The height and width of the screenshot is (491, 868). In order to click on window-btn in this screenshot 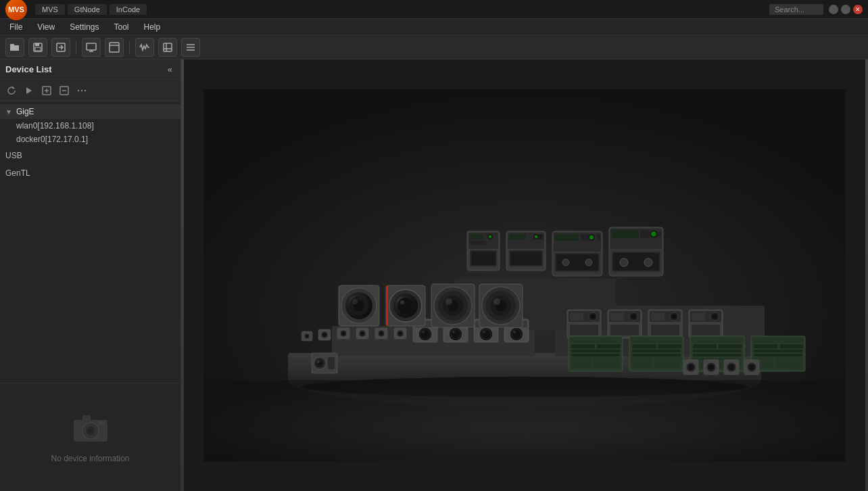, I will do `click(114, 47)`.